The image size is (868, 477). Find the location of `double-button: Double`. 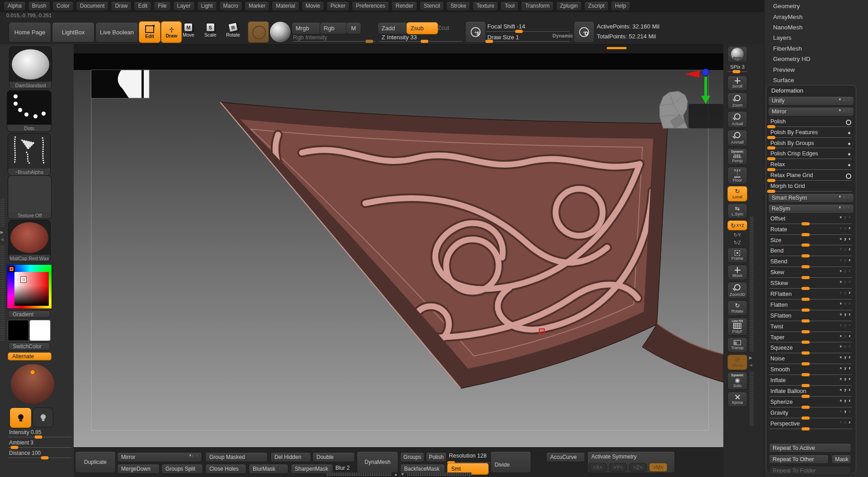

double-button: Double is located at coordinates (334, 457).